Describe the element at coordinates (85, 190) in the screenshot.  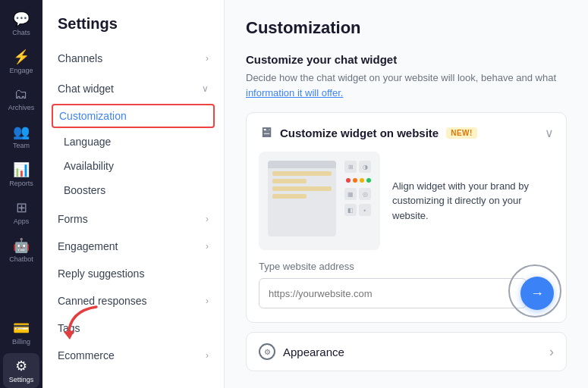
I see `boosters-label: Boosters` at that location.